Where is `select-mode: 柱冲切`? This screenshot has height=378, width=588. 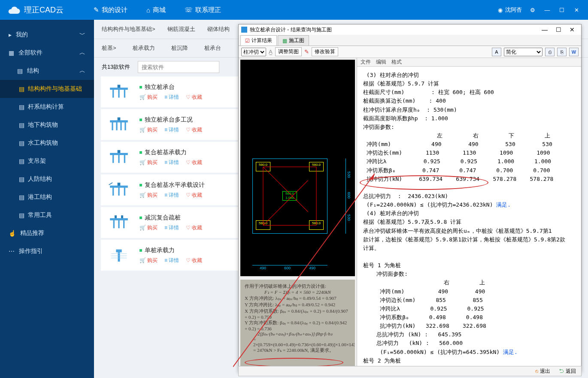
select-mode: 柱冲切 is located at coordinates (254, 52).